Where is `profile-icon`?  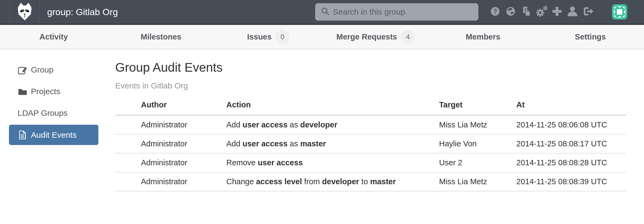 profile-icon is located at coordinates (572, 12).